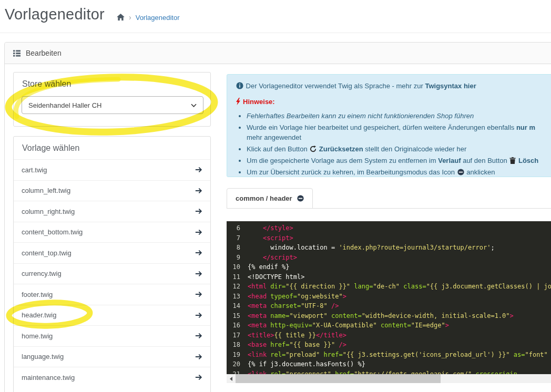 The width and height of the screenshot is (551, 392). What do you see at coordinates (382, 127) in the screenshot?
I see `text-segment: Wurde ein Vorlage hier bearbeitet und ge…` at bounding box center [382, 127].